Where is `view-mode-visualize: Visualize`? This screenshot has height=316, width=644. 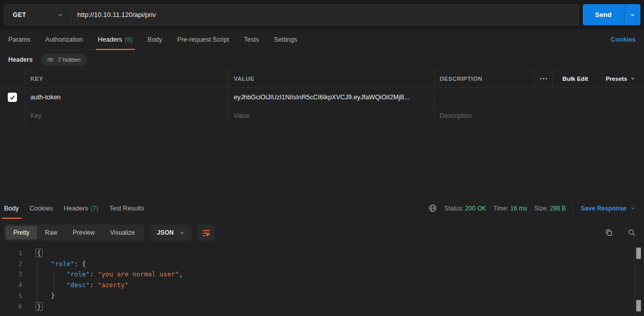 view-mode-visualize: Visualize is located at coordinates (123, 233).